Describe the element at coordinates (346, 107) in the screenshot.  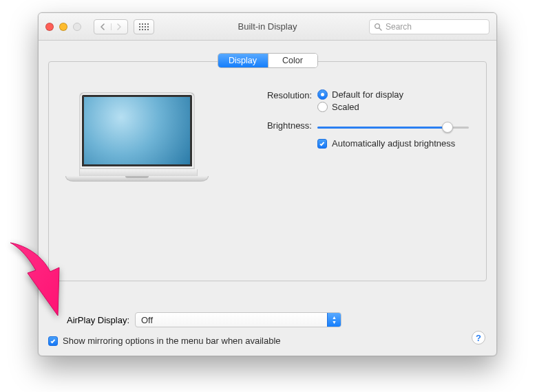
I see `resolution-scaled-label: Scaled` at that location.